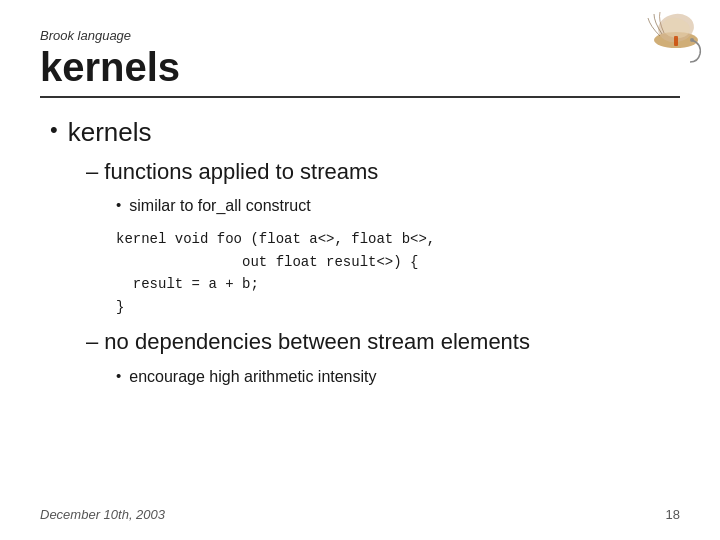  Describe the element at coordinates (365, 133) in the screenshot. I see `bullet-kernels: • kernels` at that location.